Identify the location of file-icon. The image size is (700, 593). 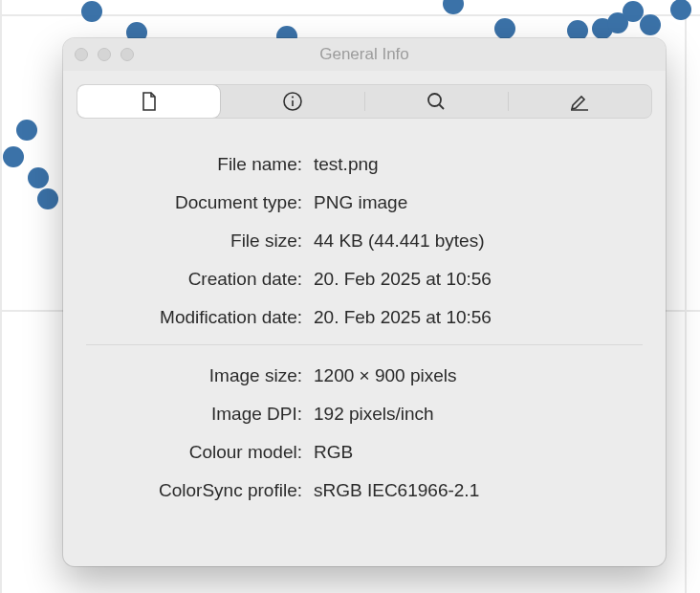
(149, 101).